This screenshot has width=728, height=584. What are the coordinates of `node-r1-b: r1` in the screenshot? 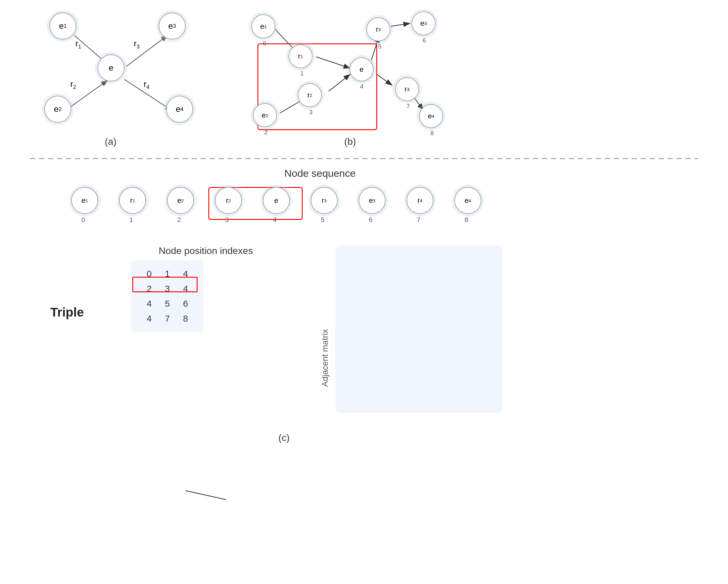 It's located at (301, 56).